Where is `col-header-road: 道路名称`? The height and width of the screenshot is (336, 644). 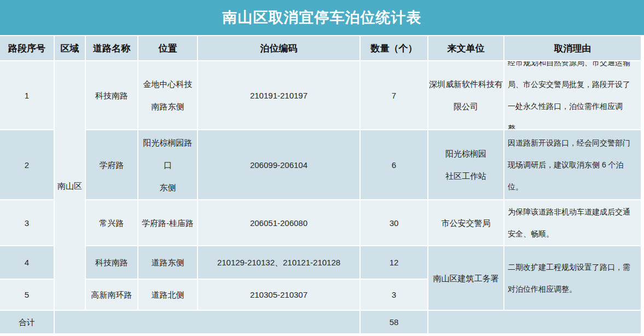 col-header-road: 道路名称 is located at coordinates (112, 48).